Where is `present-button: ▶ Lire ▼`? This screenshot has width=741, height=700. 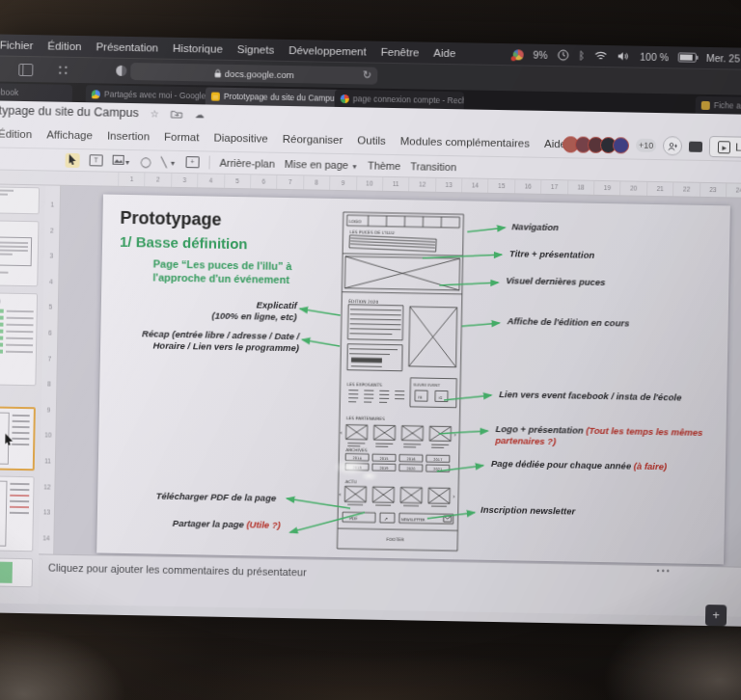
present-button: ▶ Lire ▼ is located at coordinates (726, 147).